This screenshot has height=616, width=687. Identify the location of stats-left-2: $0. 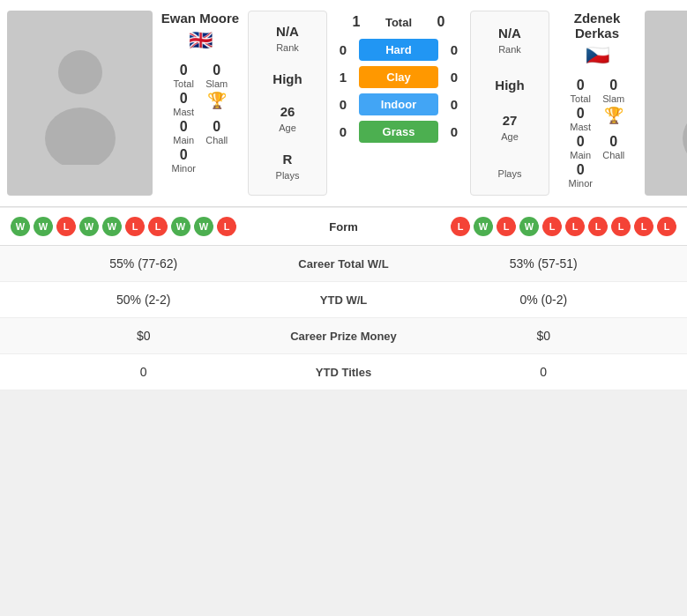
(144, 336).